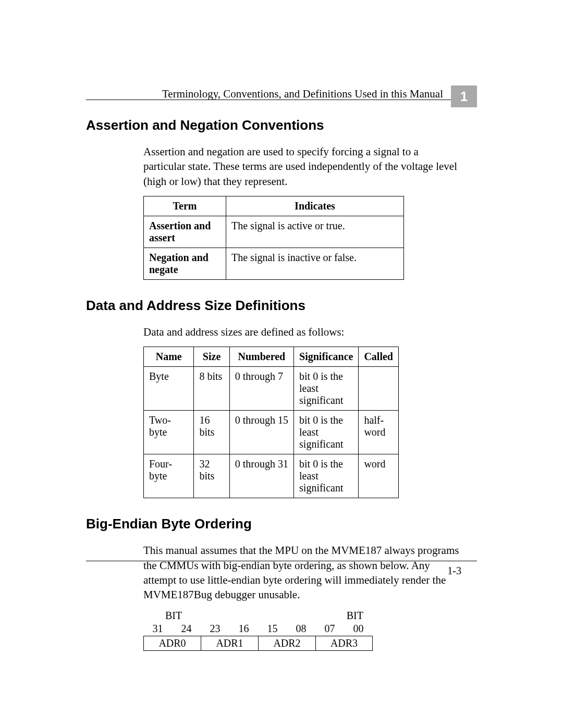 This screenshot has height=728, width=563. What do you see at coordinates (274, 125) in the screenshot?
I see `section-heading-assertion: Assertion and Negation Conventions` at bounding box center [274, 125].